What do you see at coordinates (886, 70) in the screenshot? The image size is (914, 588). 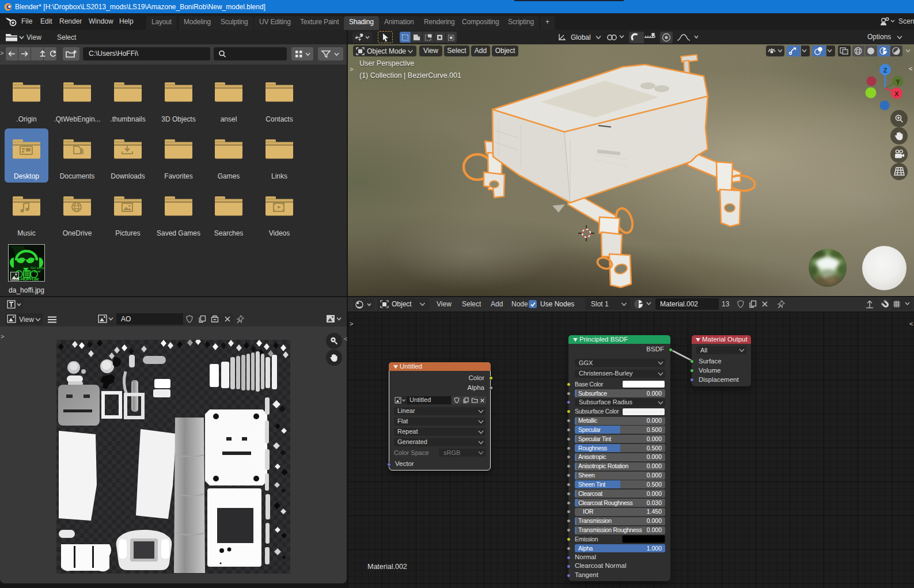 I see `svg-text: Z` at bounding box center [886, 70].